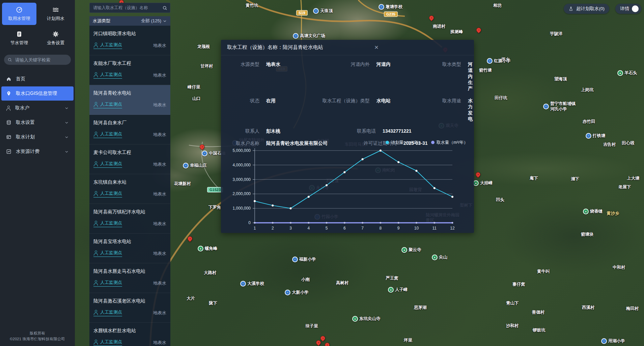 The width and height of the screenshot is (644, 346). What do you see at coordinates (19, 38) in the screenshot?
I see `app-tile-water-saving: 节水管理` at bounding box center [19, 38].